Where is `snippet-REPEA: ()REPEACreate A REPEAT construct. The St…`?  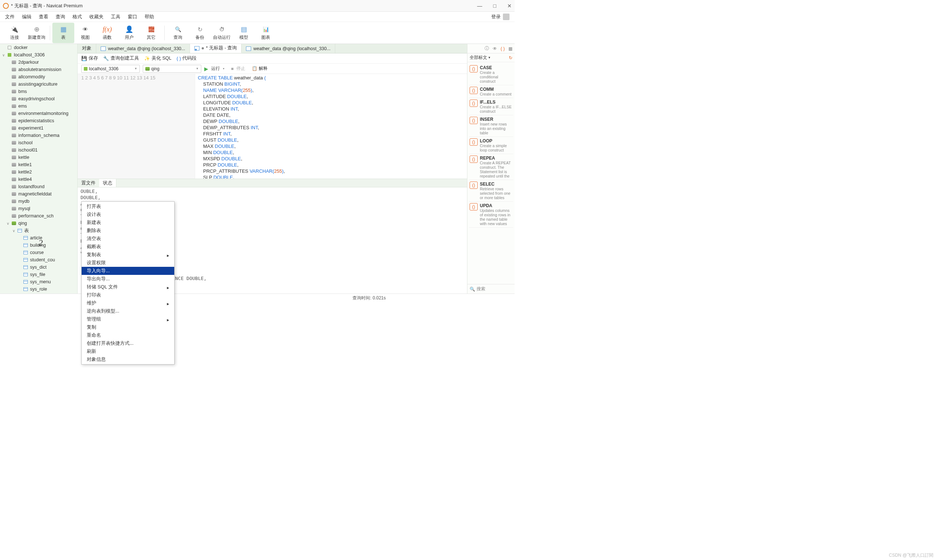
snippet-REPEA: ()REPEACreate A REPEAT construct. The St… is located at coordinates (491, 167).